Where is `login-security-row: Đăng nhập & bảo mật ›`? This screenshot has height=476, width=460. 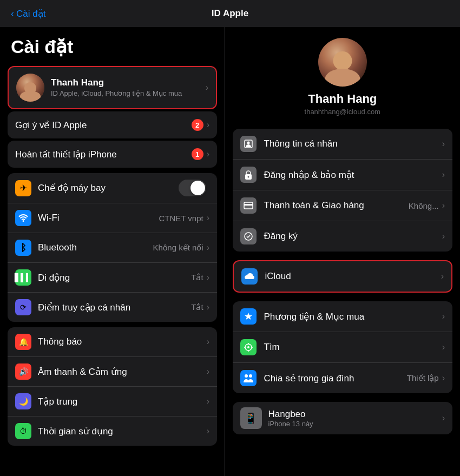 login-security-row: Đăng nhập & bảo mật › is located at coordinates (343, 175).